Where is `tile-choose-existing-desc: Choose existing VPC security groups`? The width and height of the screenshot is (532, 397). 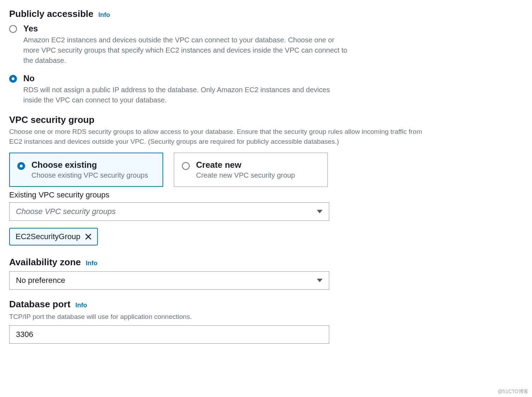
tile-choose-existing-desc: Choose existing VPC security groups is located at coordinates (90, 175).